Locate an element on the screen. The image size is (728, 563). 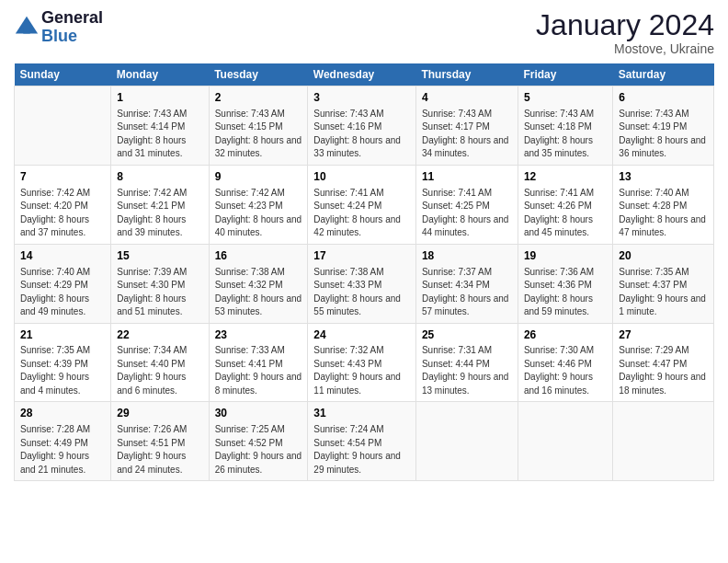
day-number: 17 is located at coordinates (362, 256).